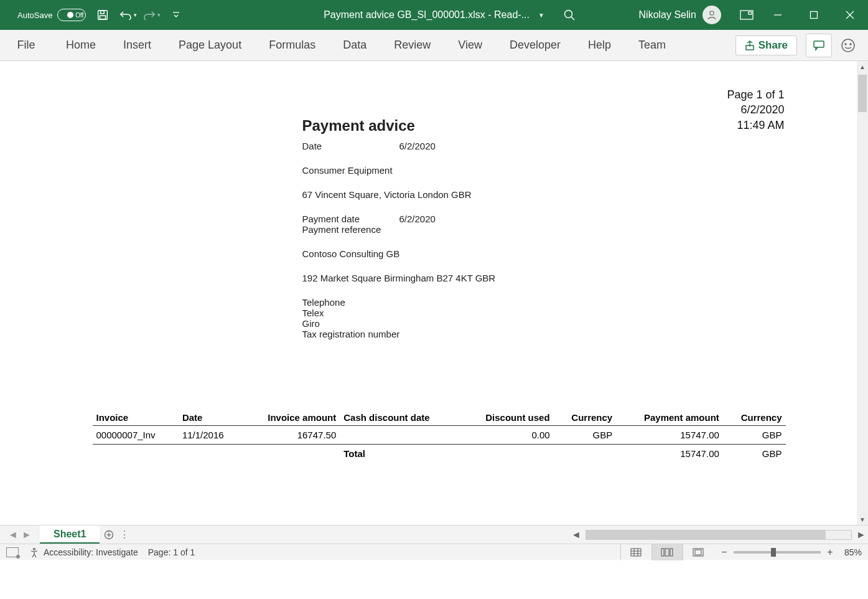 The height and width of the screenshot is (599, 868). I want to click on company-2: Contoso Consulting GB, so click(495, 254).